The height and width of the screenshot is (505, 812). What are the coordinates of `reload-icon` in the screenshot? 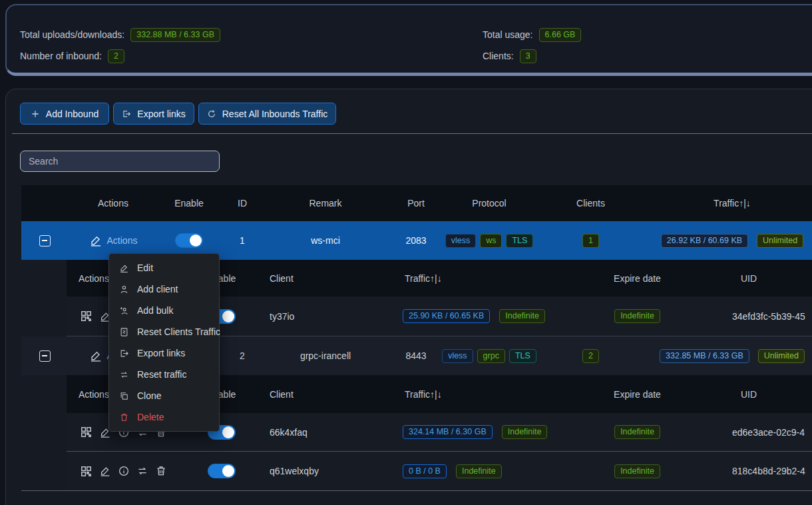 It's located at (212, 114).